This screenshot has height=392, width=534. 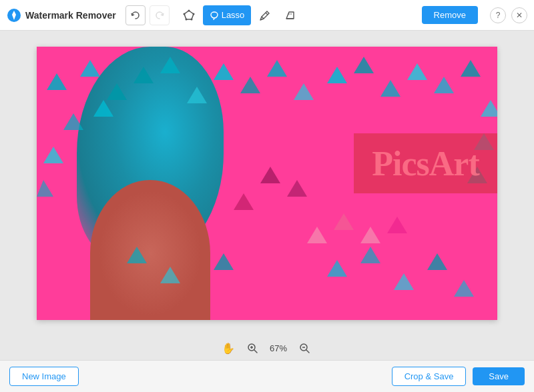 I want to click on new-image-button: New Image, so click(x=44, y=376).